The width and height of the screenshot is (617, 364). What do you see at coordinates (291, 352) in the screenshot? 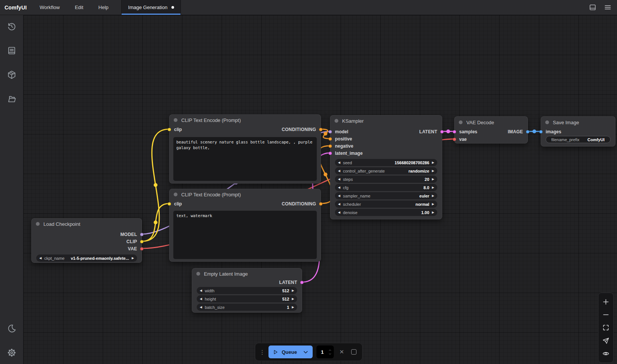
I see `queue-button: Queue` at bounding box center [291, 352].